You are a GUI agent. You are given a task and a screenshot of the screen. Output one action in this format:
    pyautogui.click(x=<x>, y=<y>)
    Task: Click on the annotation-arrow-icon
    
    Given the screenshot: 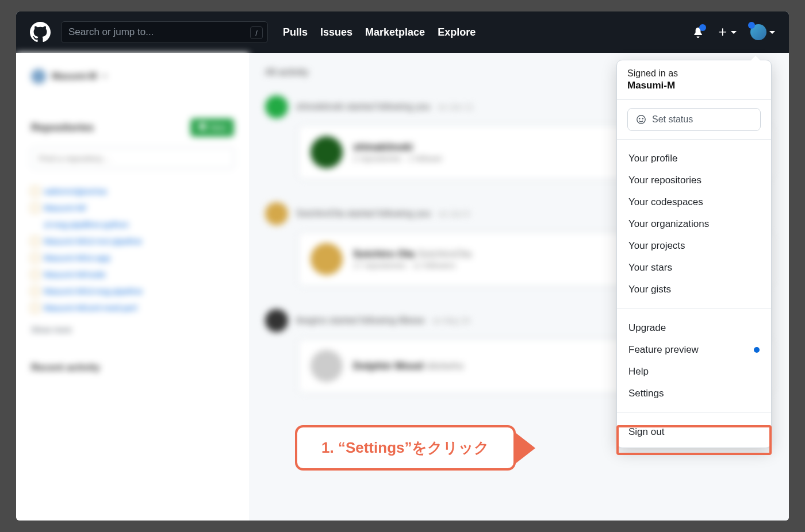 What is the action you would take?
    pyautogui.click(x=525, y=448)
    